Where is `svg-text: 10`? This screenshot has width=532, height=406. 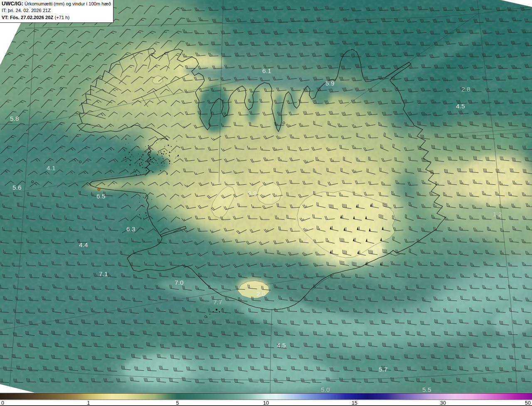
svg-text: 10 is located at coordinates (266, 403).